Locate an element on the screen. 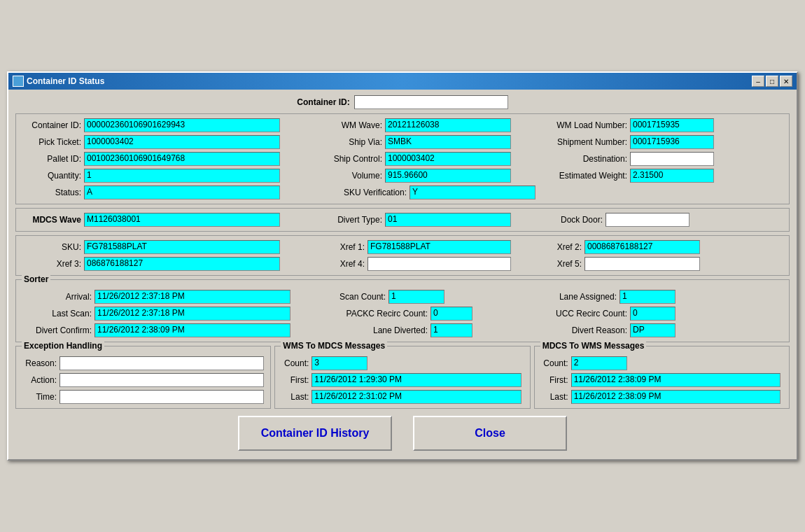 This screenshot has height=532, width=805. ship-control-label: Ship Control: is located at coordinates (356, 159).